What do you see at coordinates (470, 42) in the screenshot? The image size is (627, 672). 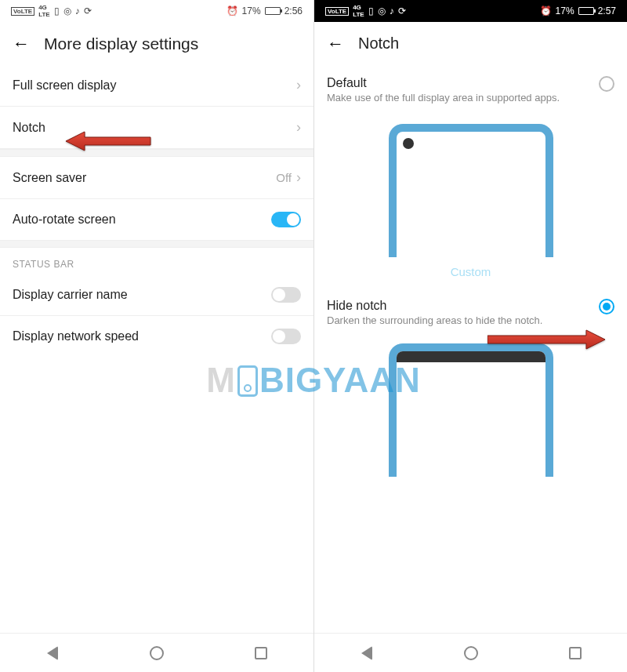 I see `header: ← Notch` at bounding box center [470, 42].